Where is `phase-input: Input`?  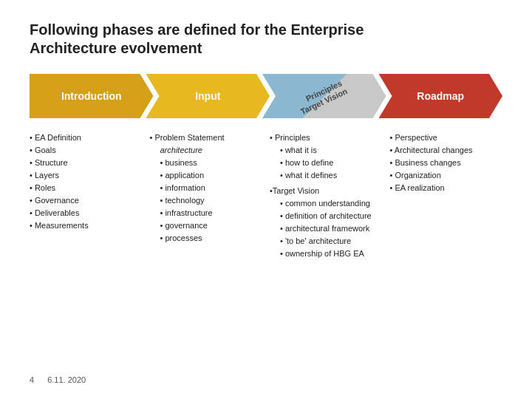 phase-input: Input is located at coordinates (208, 96).